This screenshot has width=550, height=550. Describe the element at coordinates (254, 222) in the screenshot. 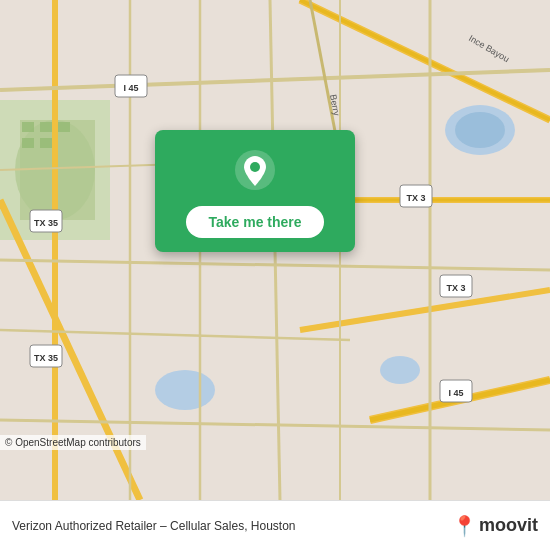

I see `take-me-there-button: Take me there` at that location.